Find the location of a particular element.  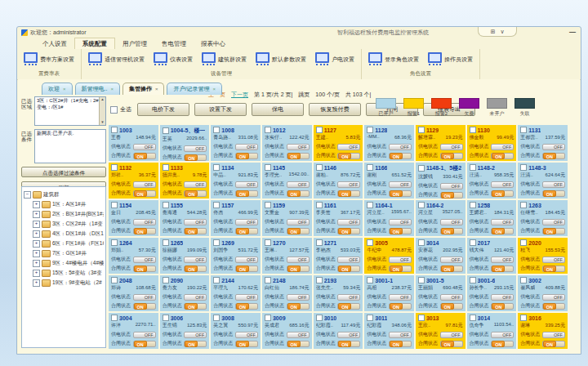

meter-card: 3011 纪彩霞 348.06元 供电状态 OFF 合闸状态 is located at coordinates (389, 331).